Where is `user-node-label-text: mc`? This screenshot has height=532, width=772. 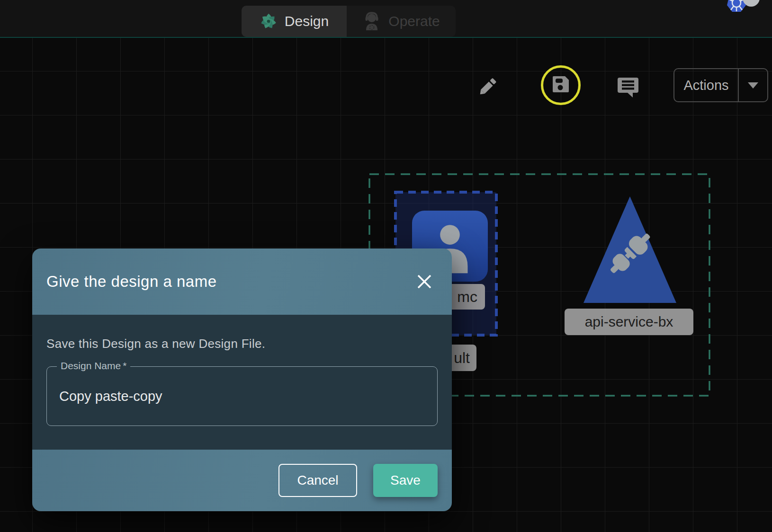 user-node-label-text: mc is located at coordinates (467, 297).